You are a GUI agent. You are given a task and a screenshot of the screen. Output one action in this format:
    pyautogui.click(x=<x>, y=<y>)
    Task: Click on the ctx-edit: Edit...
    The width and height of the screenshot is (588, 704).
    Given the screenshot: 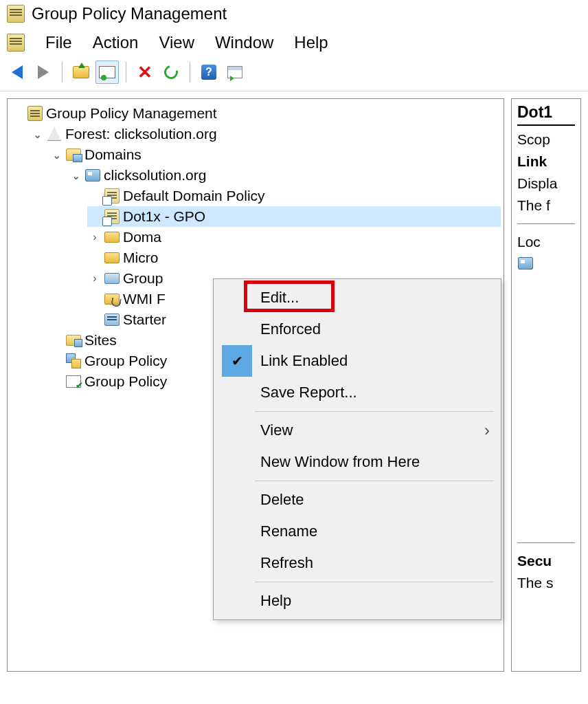 What is the action you would take?
    pyautogui.click(x=357, y=298)
    